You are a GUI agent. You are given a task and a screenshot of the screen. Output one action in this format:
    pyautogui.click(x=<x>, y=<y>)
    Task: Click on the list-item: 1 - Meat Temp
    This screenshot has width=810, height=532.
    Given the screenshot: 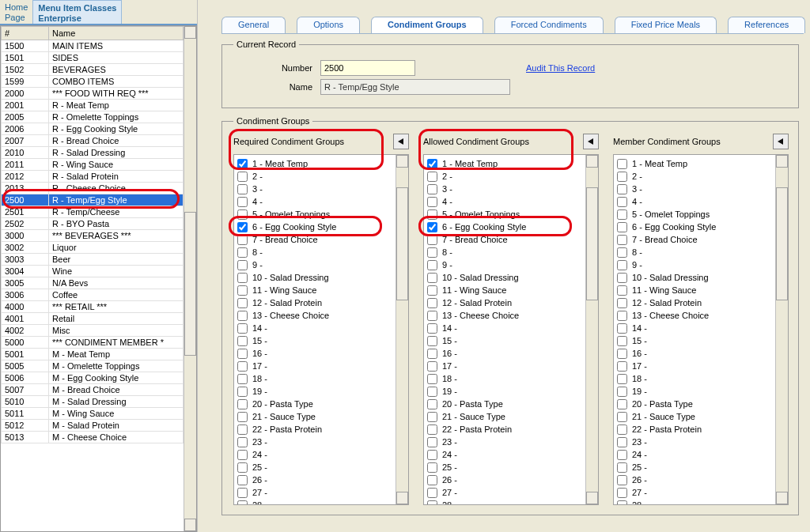 What is the action you would take?
    pyautogui.click(x=505, y=164)
    